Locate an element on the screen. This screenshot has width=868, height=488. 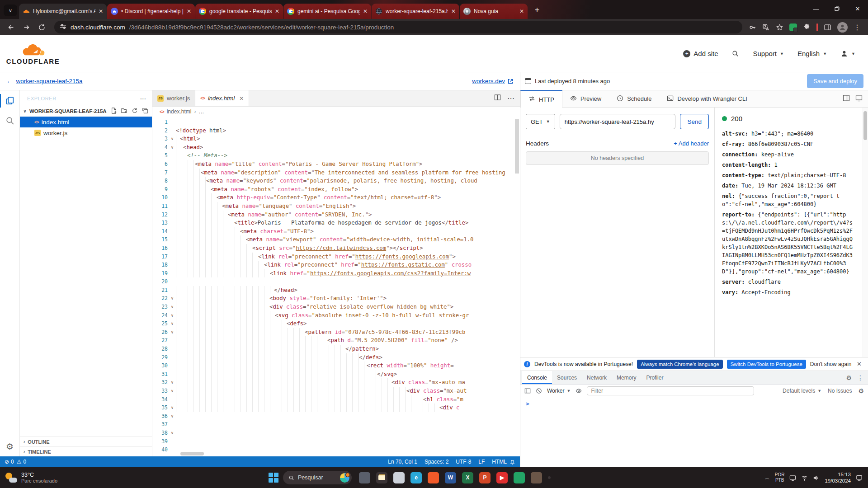
editor-tab-index.html: <>index.html✕ is located at coordinates (222, 99).